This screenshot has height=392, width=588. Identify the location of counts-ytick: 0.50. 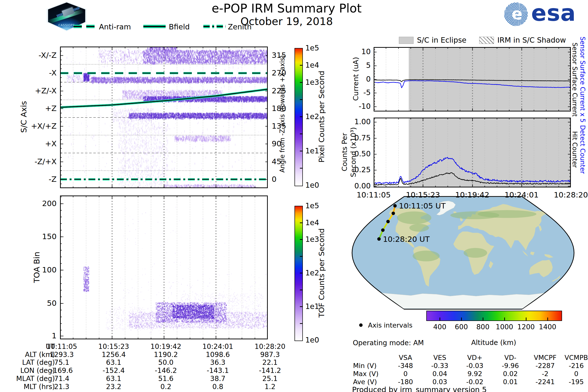
(350, 154).